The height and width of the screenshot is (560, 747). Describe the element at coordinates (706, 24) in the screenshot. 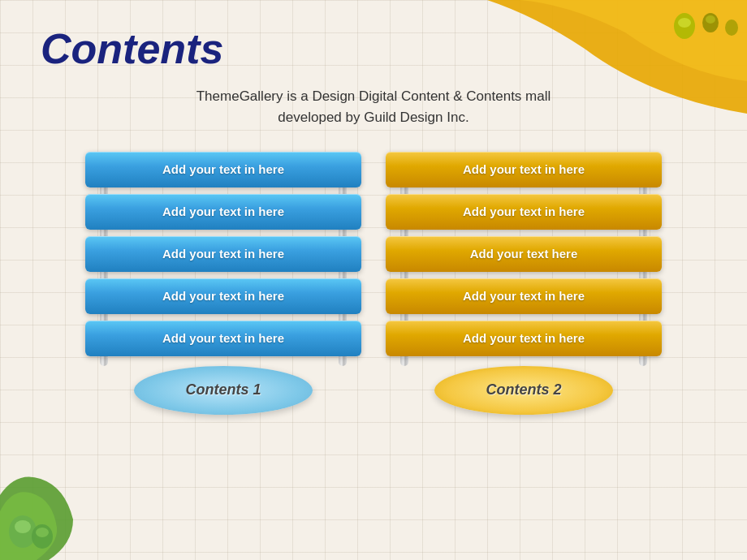

I see `top-right-drops` at that location.